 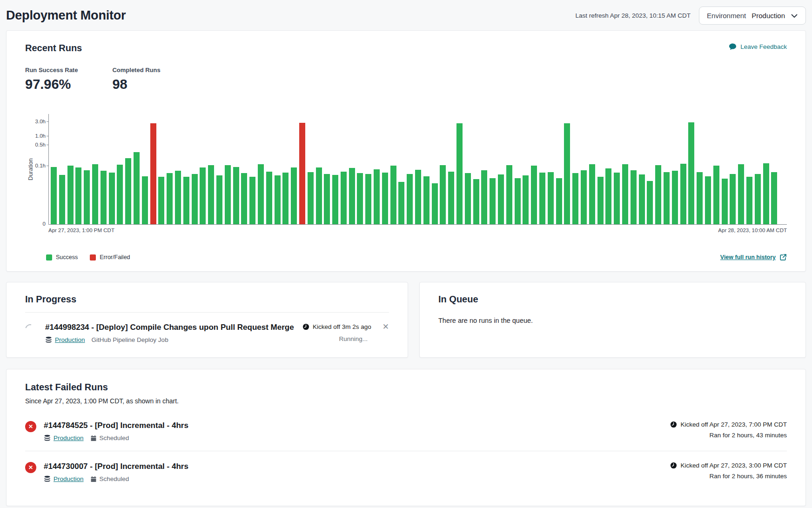 What do you see at coordinates (40, 136) in the screenshot?
I see `chart-y-tick-label: 1.0h` at bounding box center [40, 136].